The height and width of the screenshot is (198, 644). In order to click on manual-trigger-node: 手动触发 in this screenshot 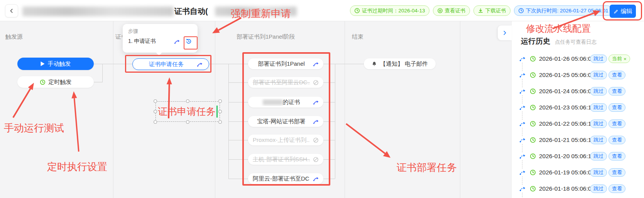, I will do `click(56, 64)`.